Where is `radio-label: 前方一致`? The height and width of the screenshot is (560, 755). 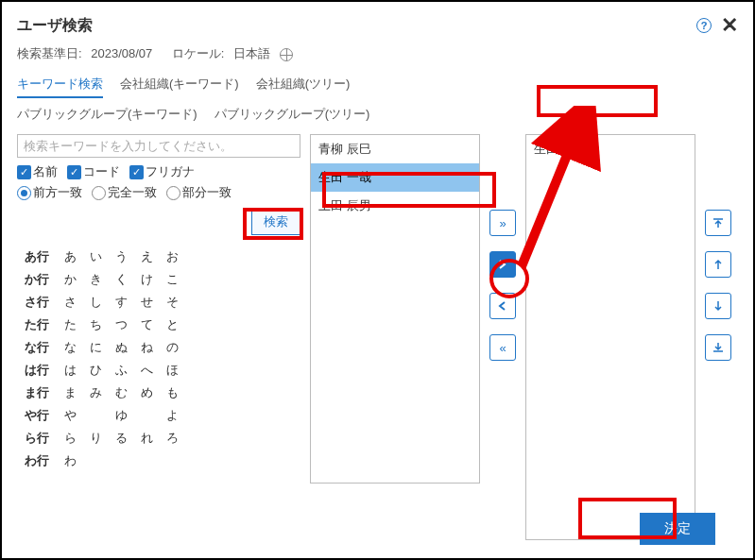
radio-label: 前方一致 is located at coordinates (58, 193).